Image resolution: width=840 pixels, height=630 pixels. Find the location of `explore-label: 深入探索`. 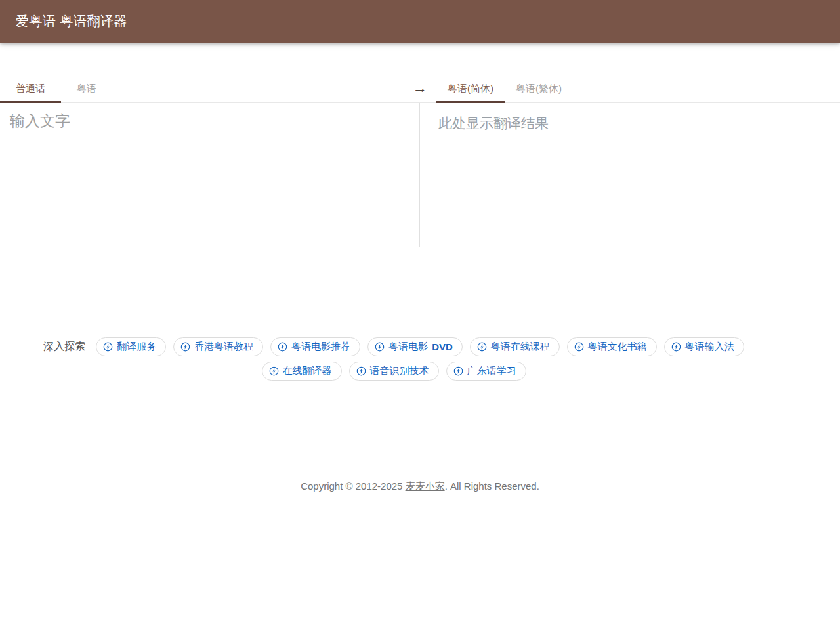

explore-label: 深入探索 is located at coordinates (64, 346).